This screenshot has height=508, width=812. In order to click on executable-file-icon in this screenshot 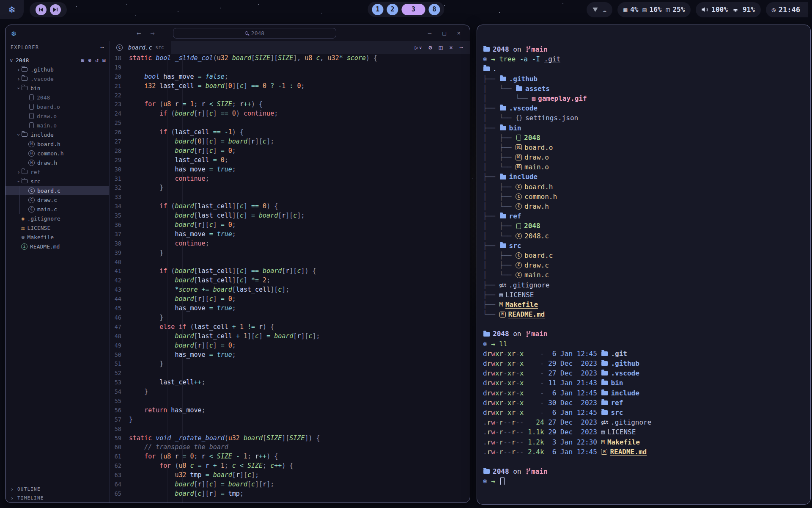, I will do `click(518, 138)`.